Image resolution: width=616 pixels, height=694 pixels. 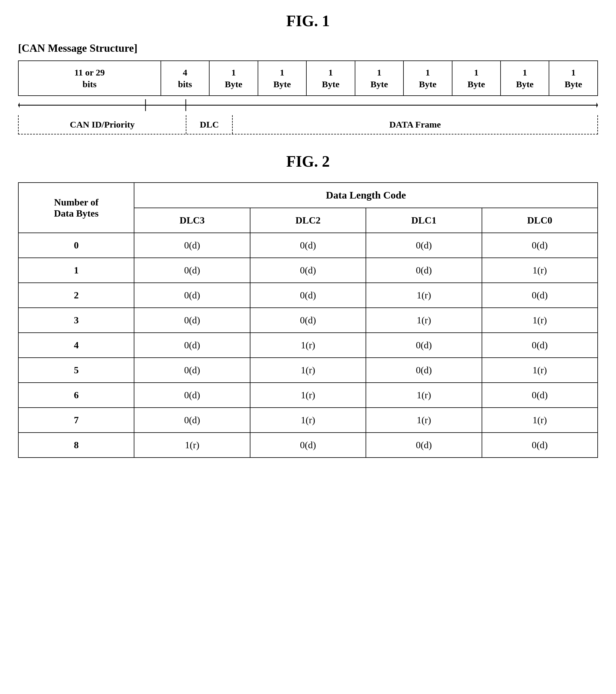 I want to click on table-row: 20(d)0(d)1(r)0(d), so click(x=308, y=295).